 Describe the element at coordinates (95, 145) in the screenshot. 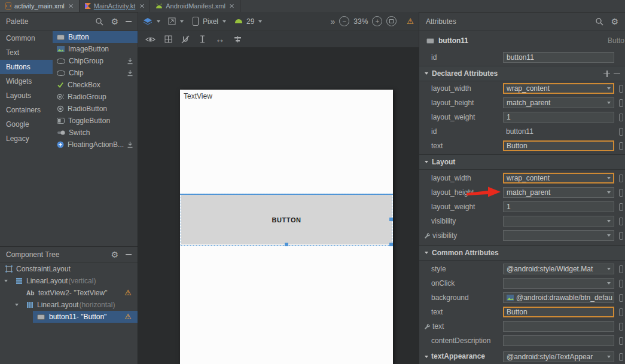

I see `palette-item-floatingactionbutton: FloatingActionB...` at that location.